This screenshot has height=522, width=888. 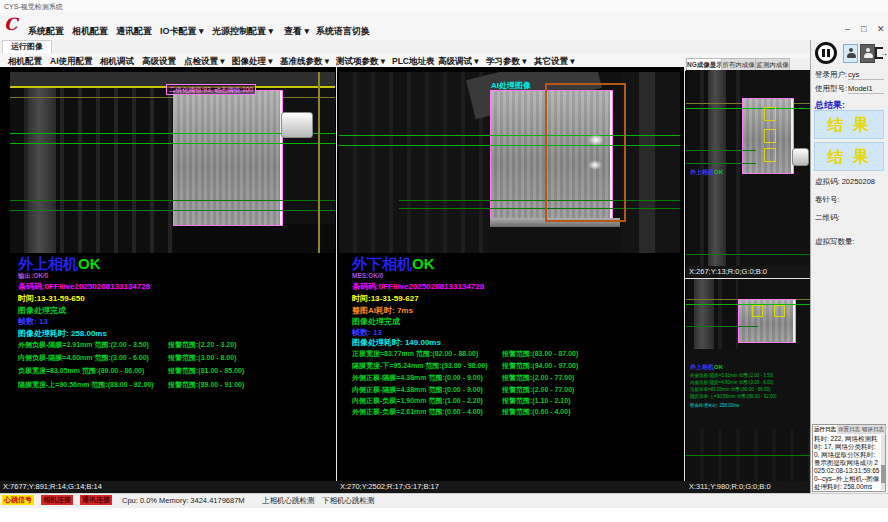 What do you see at coordinates (540, 354) in the screenshot?
I see `alarm-range: 报警范围:(83.00 - 87.00)` at bounding box center [540, 354].